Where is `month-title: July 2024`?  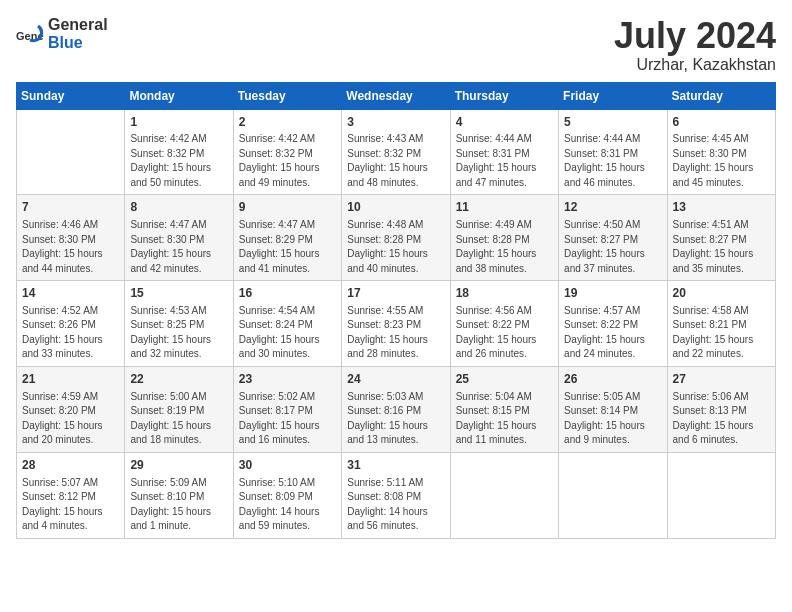
month-title: July 2024 is located at coordinates (695, 36).